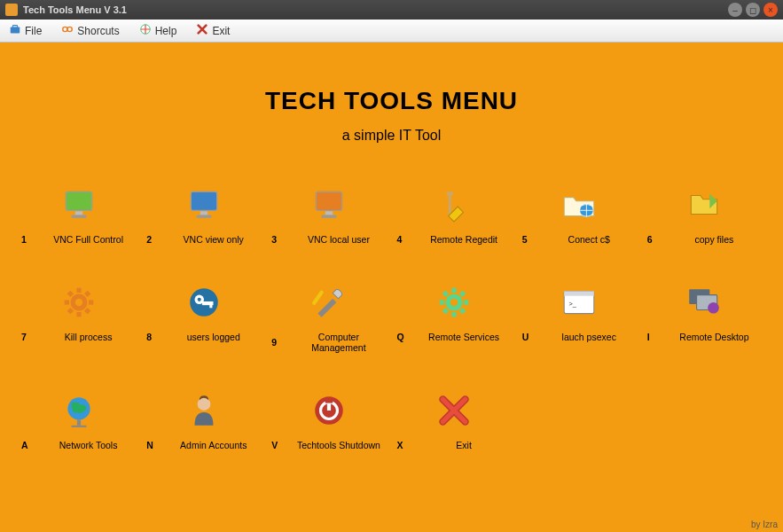 The image size is (783, 532). What do you see at coordinates (213, 239) in the screenshot?
I see `tool-label: VNC view only` at bounding box center [213, 239].